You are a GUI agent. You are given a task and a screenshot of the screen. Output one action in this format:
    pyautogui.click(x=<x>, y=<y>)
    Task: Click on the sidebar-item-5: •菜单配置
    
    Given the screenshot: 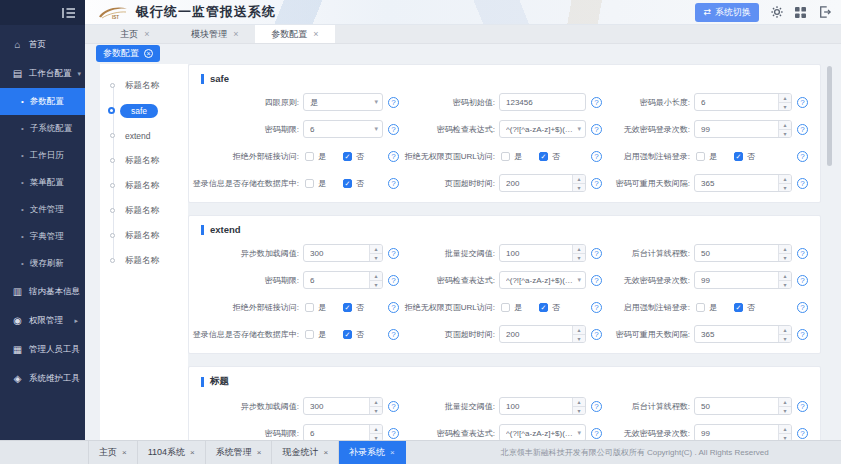 What is the action you would take?
    pyautogui.click(x=42, y=182)
    